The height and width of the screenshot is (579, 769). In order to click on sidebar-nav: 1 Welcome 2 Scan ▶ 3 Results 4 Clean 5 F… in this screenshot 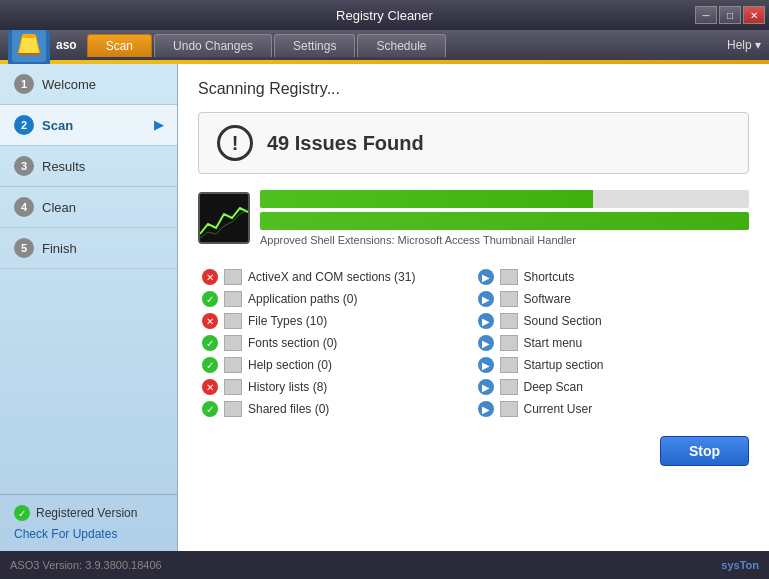, I will do `click(88, 166)`.